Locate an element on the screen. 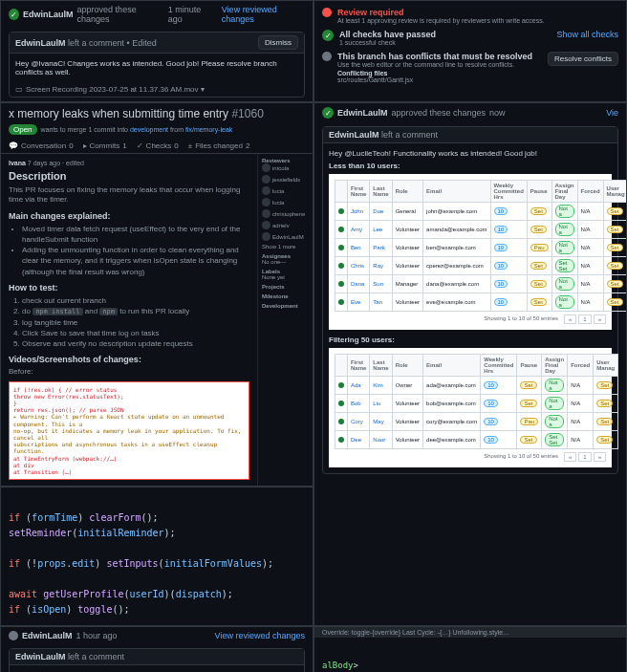  pending-icon is located at coordinates (13, 636).